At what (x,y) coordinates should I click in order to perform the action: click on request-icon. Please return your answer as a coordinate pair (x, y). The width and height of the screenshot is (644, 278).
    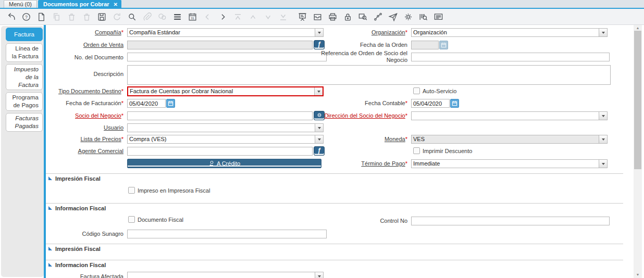
    Looking at the image, I should click on (393, 17).